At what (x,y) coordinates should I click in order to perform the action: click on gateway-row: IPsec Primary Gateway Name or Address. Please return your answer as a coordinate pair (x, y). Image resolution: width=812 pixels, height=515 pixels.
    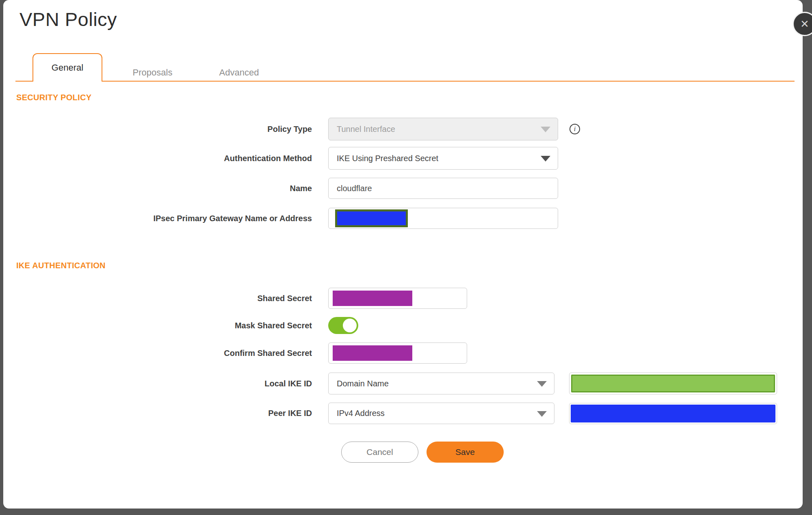
    Looking at the image, I should click on (403, 218).